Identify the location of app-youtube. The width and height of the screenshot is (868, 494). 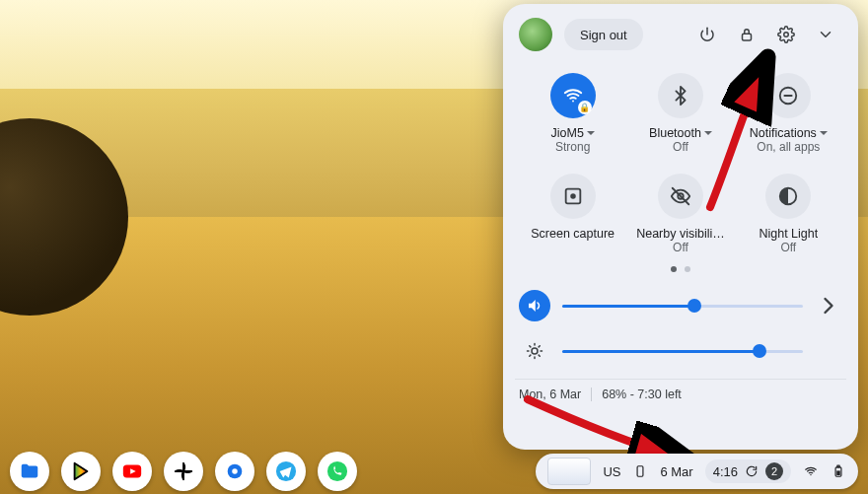
(132, 471).